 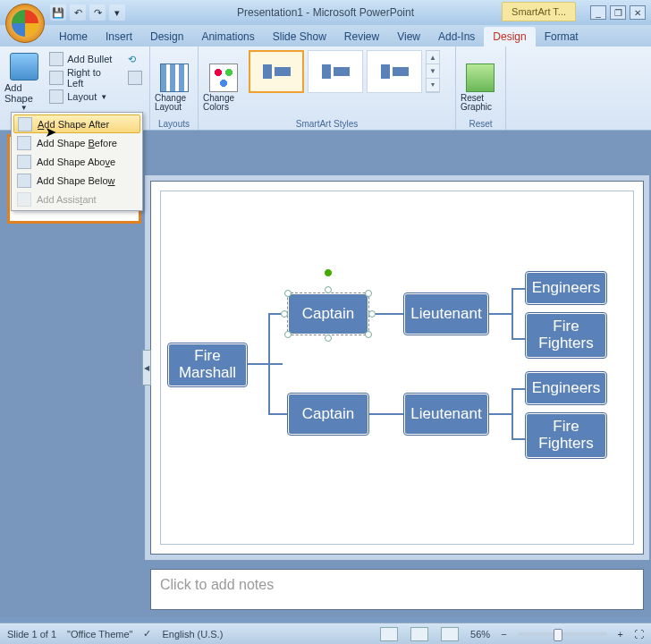 I want to click on shape-below-icon, so click(x=24, y=181).